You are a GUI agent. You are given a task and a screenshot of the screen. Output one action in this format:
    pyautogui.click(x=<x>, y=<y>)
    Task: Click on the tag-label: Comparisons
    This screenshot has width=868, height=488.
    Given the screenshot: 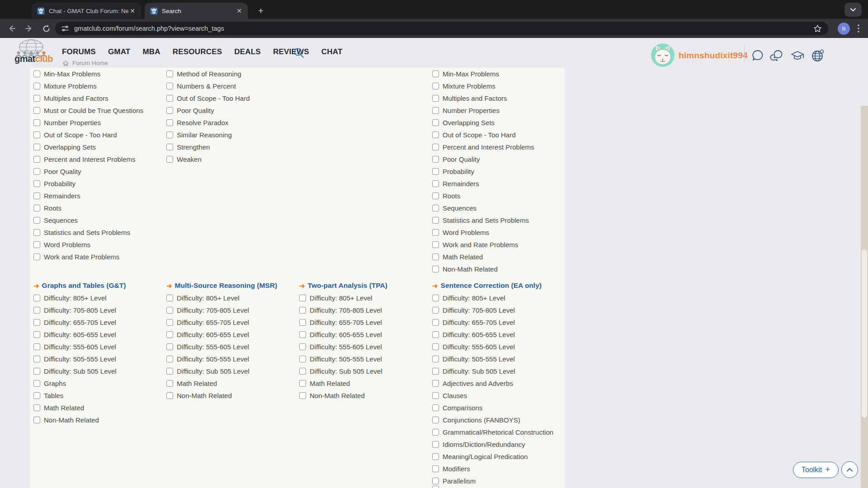 What is the action you would take?
    pyautogui.click(x=462, y=408)
    